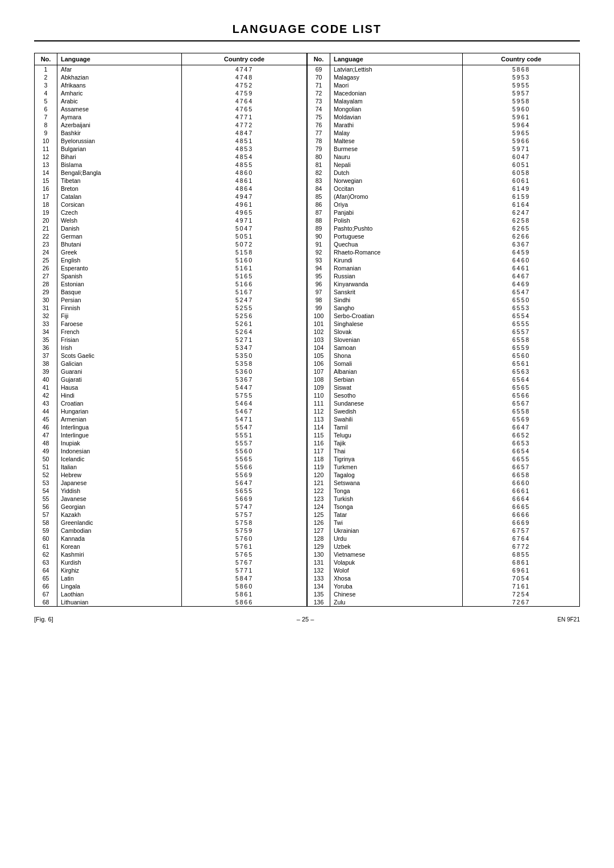  Describe the element at coordinates (521, 483) in the screenshot. I see `row-code: 6660` at that location.